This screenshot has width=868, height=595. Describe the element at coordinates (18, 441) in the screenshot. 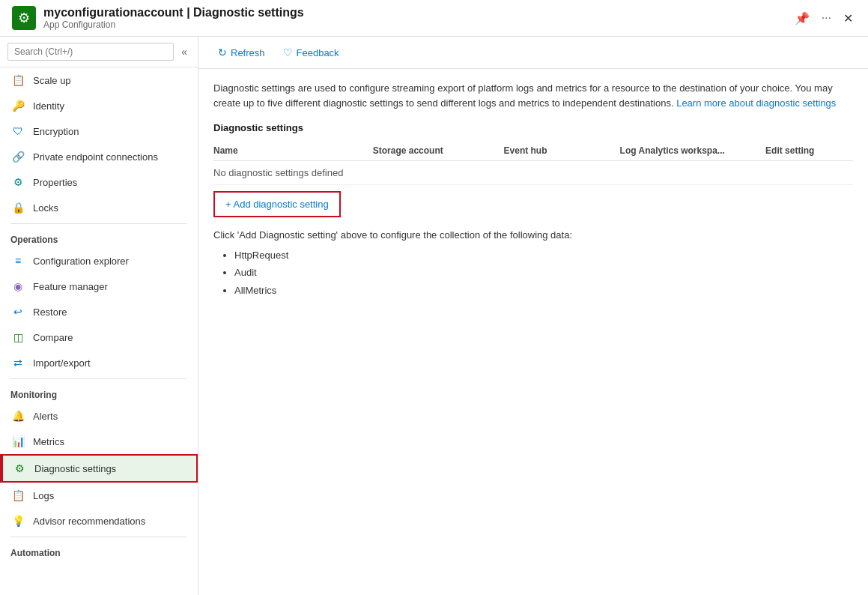

I see `metrics-icon: 📊` at that location.